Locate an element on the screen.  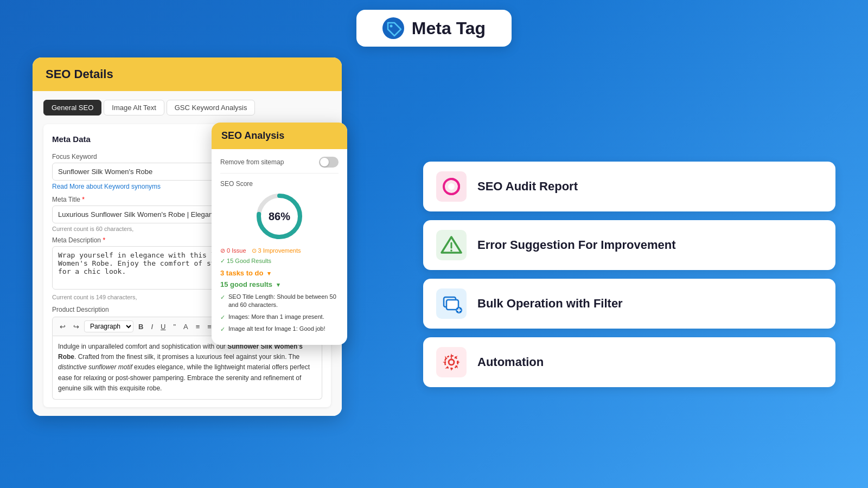
chart-icon is located at coordinates (451, 187).